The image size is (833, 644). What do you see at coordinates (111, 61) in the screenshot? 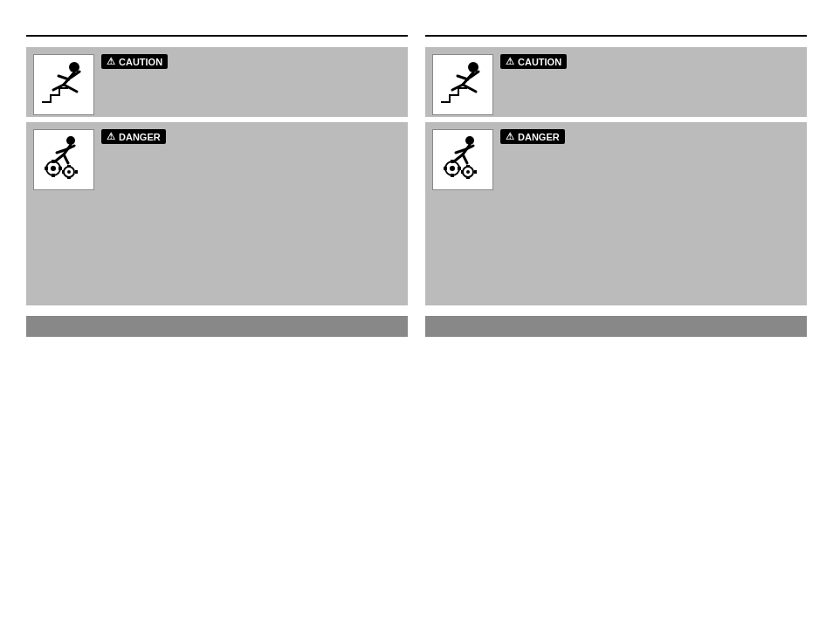
I see `caution-triangle-icon: ⚠` at bounding box center [111, 61].